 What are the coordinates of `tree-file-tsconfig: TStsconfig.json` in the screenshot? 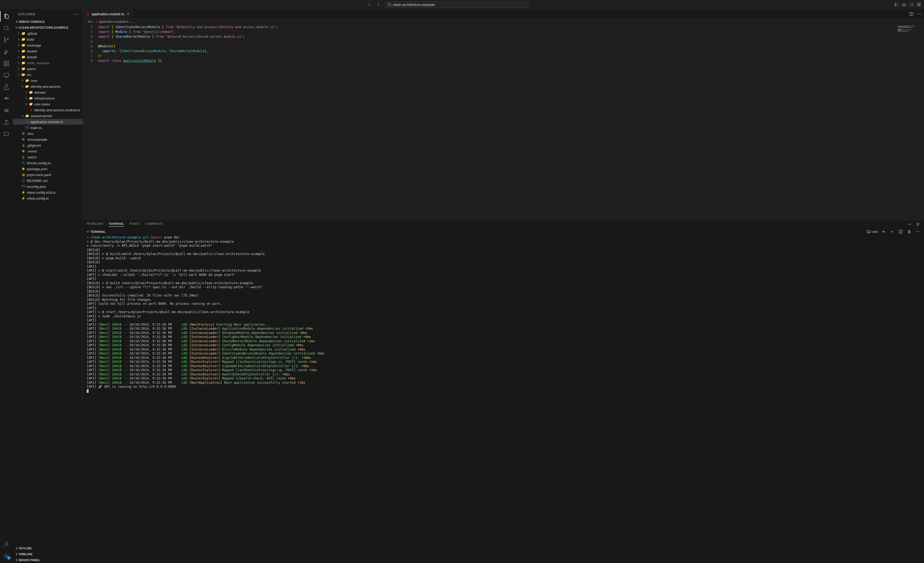 It's located at (48, 187).